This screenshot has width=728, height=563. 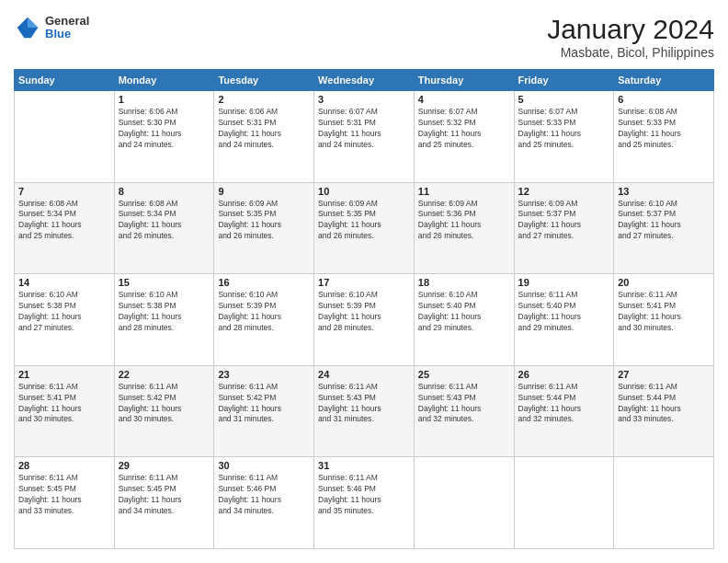 What do you see at coordinates (464, 312) in the screenshot?
I see `day-info: Sunrise: 6:10 AM Sunset: 5:40 PM Dayligh…` at bounding box center [464, 312].